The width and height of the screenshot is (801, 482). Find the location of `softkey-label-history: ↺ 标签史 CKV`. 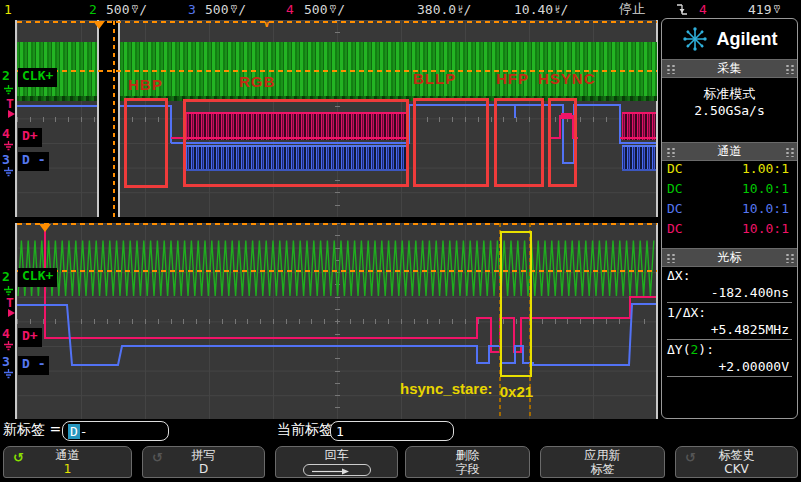

softkey-label-history: ↺ 标签史 CKV is located at coordinates (736, 462).